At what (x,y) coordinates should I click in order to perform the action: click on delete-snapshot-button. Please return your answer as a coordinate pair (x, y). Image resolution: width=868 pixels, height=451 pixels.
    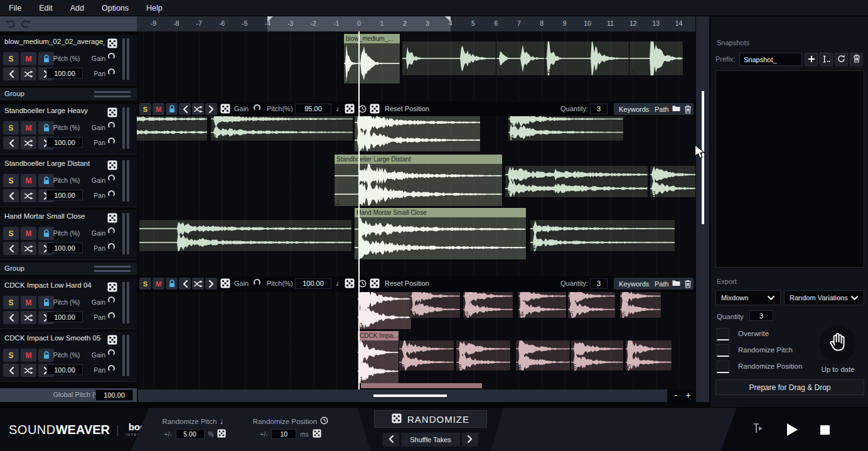
    Looking at the image, I should click on (856, 59).